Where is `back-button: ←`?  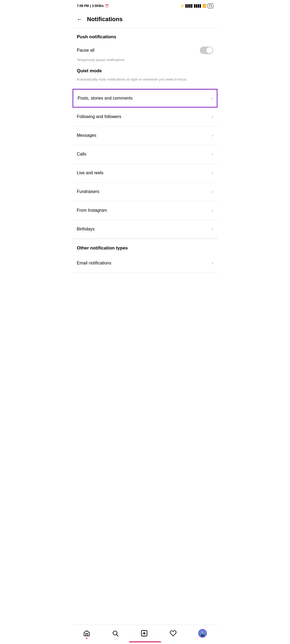
back-button: ← is located at coordinates (80, 19).